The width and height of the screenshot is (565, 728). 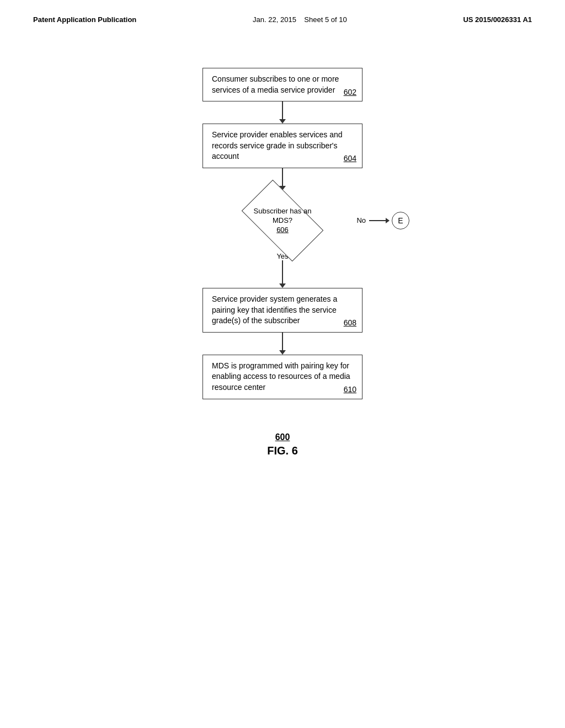 I want to click on box-602: Consumer subscribes to one or more servi…, so click(x=282, y=85).